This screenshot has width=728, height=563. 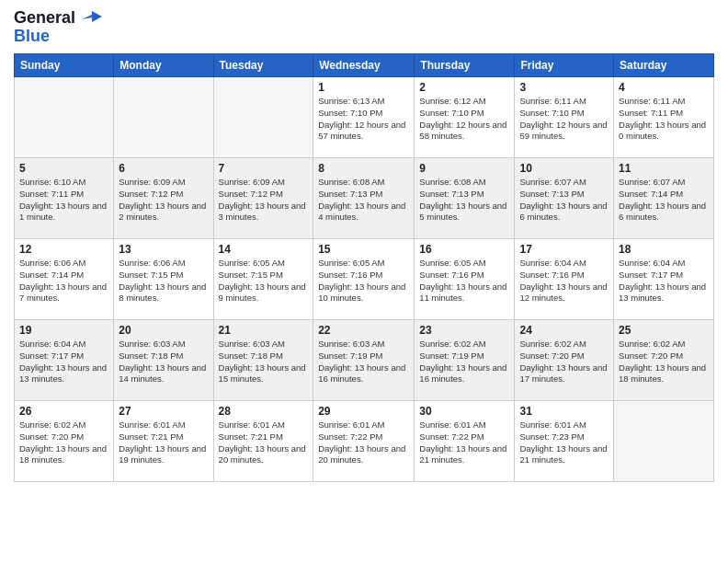 I want to click on day-number: 23, so click(x=464, y=330).